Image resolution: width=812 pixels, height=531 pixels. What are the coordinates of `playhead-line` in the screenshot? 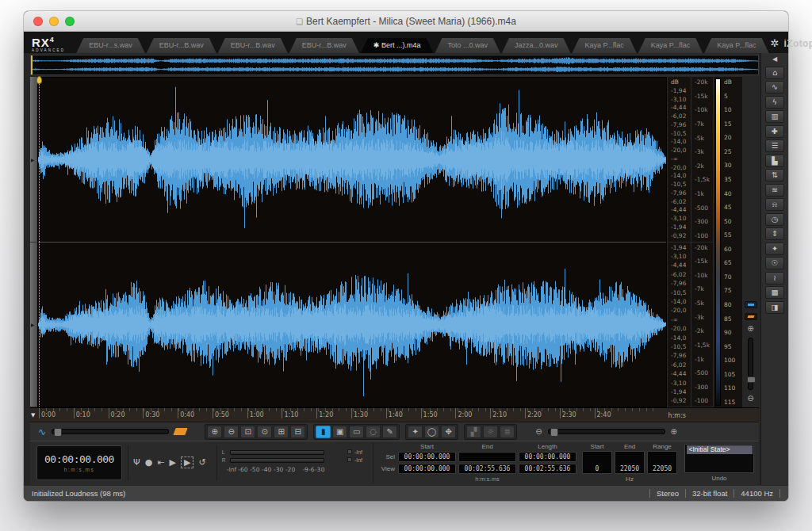 It's located at (40, 243).